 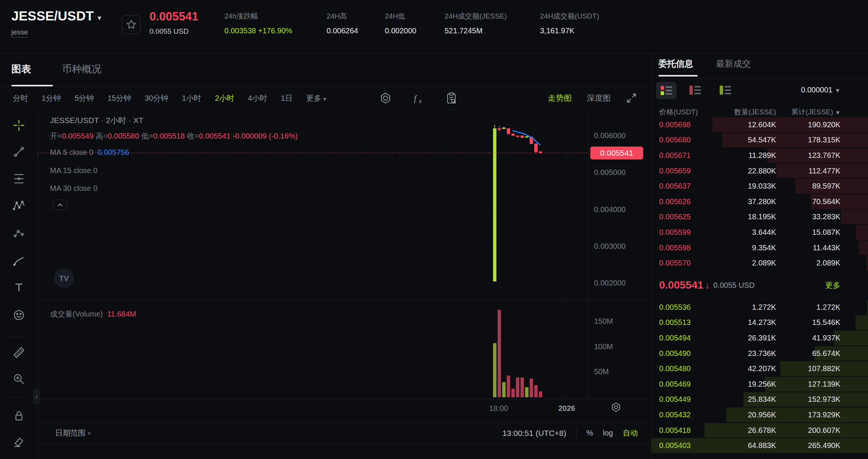 What do you see at coordinates (760, 155) in the screenshot?
I see `ask-row: 0.00567111.289K123.767K` at bounding box center [760, 155].